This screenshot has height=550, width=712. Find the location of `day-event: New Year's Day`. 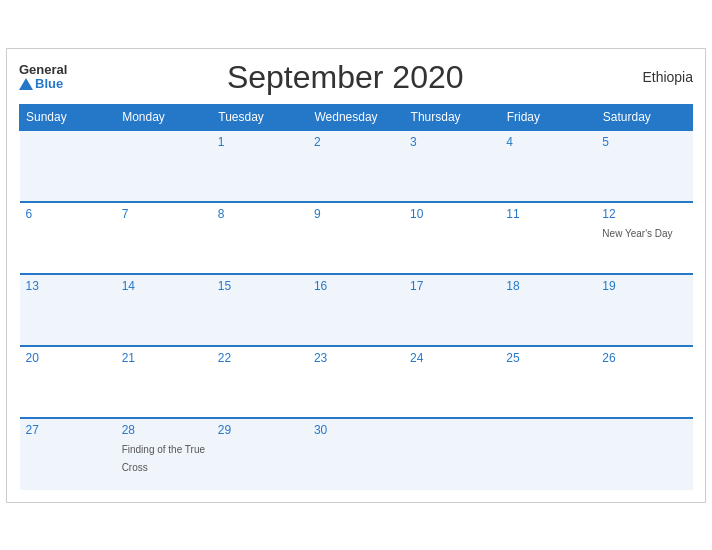

day-event: New Year's Day is located at coordinates (637, 234).